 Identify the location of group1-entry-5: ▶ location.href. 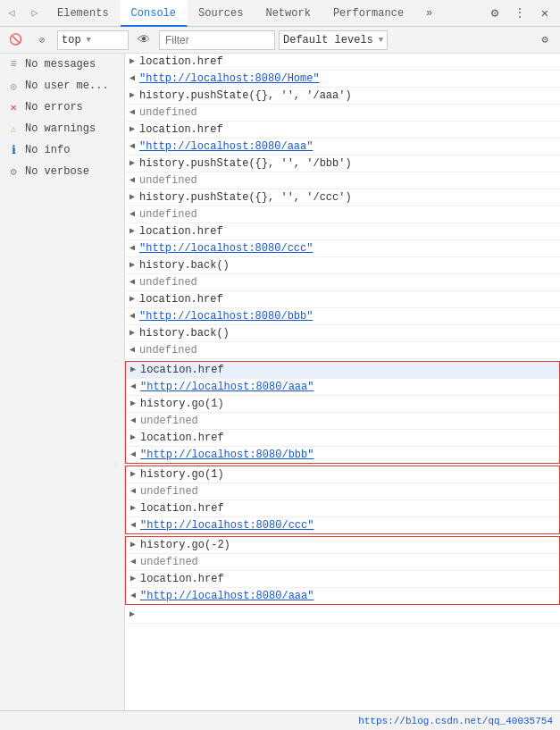
(343, 438).